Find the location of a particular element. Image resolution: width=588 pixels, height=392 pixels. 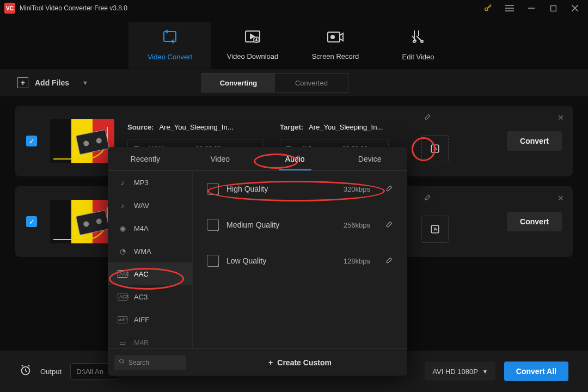

output-label: Output is located at coordinates (51, 371).